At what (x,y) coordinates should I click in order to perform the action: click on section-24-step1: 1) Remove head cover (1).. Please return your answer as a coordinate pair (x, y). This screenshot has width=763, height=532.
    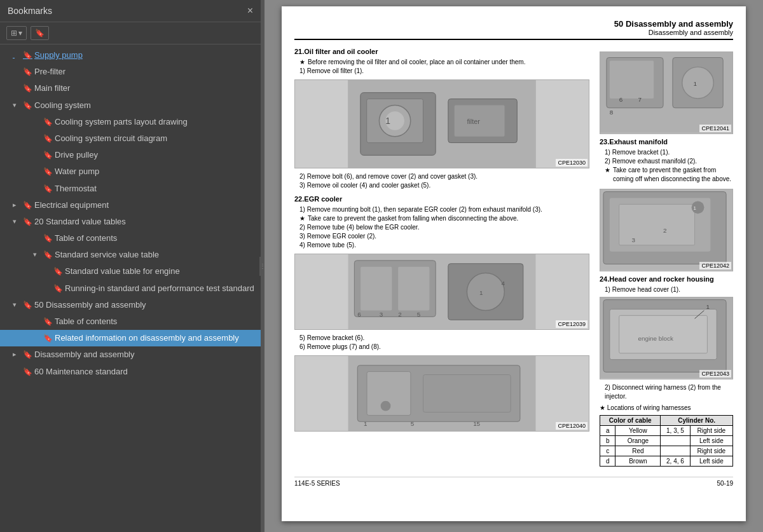
    Looking at the image, I should click on (669, 290).